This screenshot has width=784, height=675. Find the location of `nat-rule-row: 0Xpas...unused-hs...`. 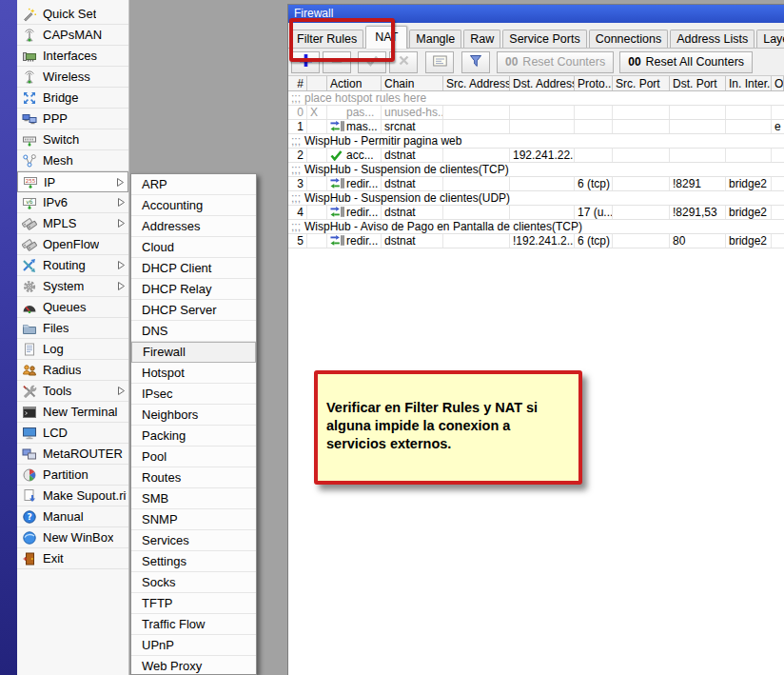

nat-rule-row: 0Xpas...unused-hs... is located at coordinates (537, 112).